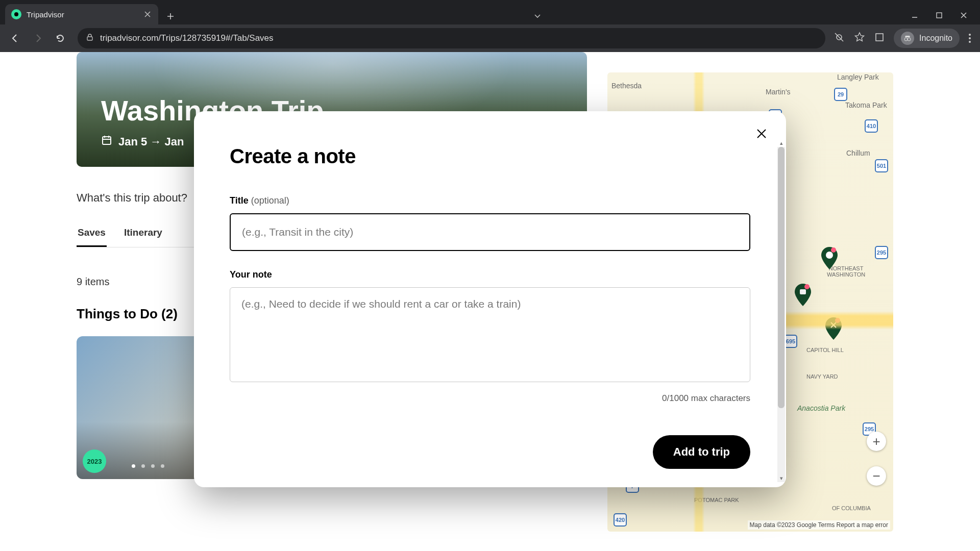 The height and width of the screenshot is (551, 980). What do you see at coordinates (151, 142) in the screenshot?
I see `trip-dates-text: Jan 5 → Jan` at bounding box center [151, 142].